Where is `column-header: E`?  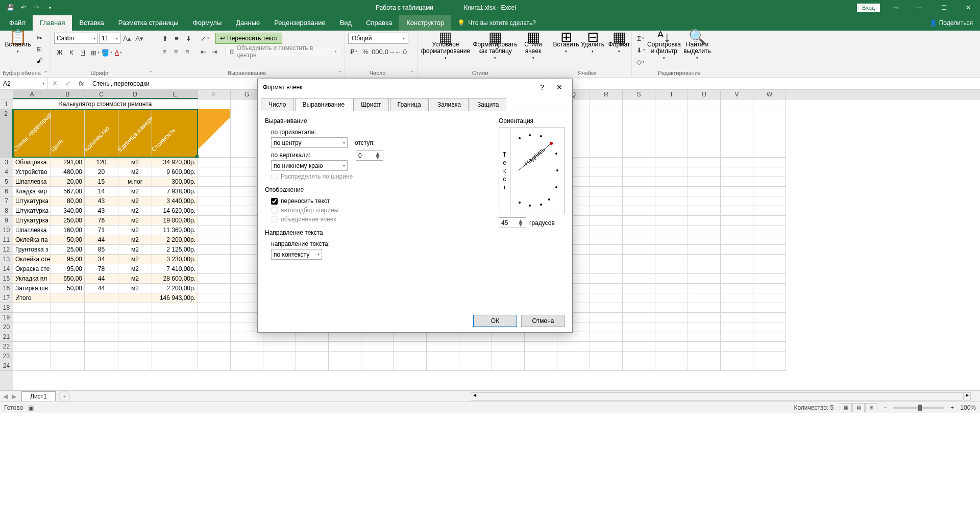 column-header: E is located at coordinates (175, 94).